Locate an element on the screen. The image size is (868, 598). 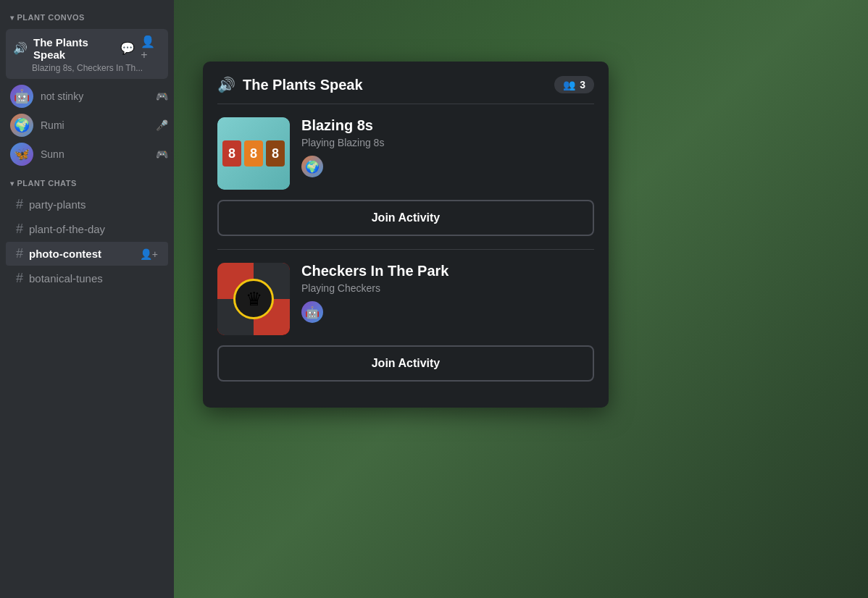
activity-divider is located at coordinates (406, 249).